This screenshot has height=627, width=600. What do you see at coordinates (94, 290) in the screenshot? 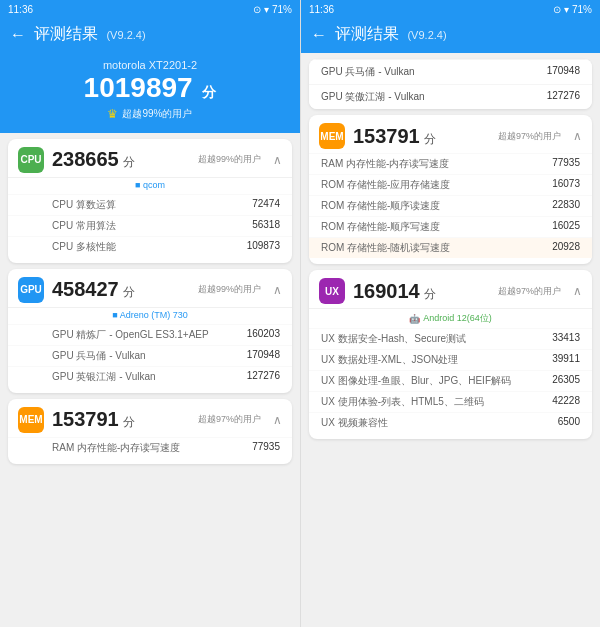
I see `gpu-score: 458427 分` at bounding box center [94, 290].